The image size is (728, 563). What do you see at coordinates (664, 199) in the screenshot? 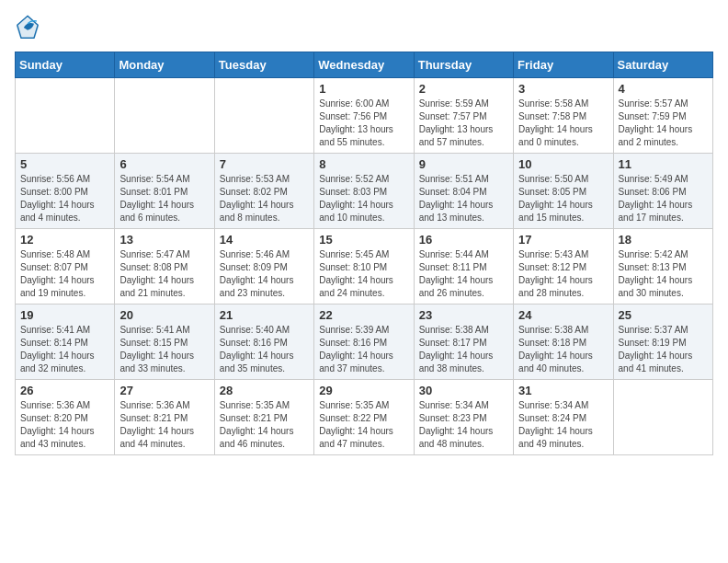
I see `day-info: Sunrise: 5:49 AMSunset: 8:06 PMDaylight:…` at bounding box center [664, 199].